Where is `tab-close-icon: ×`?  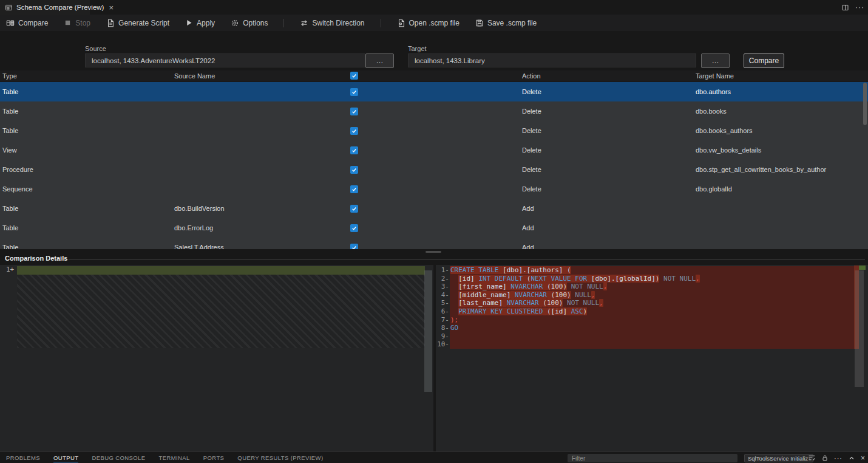 tab-close-icon: × is located at coordinates (111, 7).